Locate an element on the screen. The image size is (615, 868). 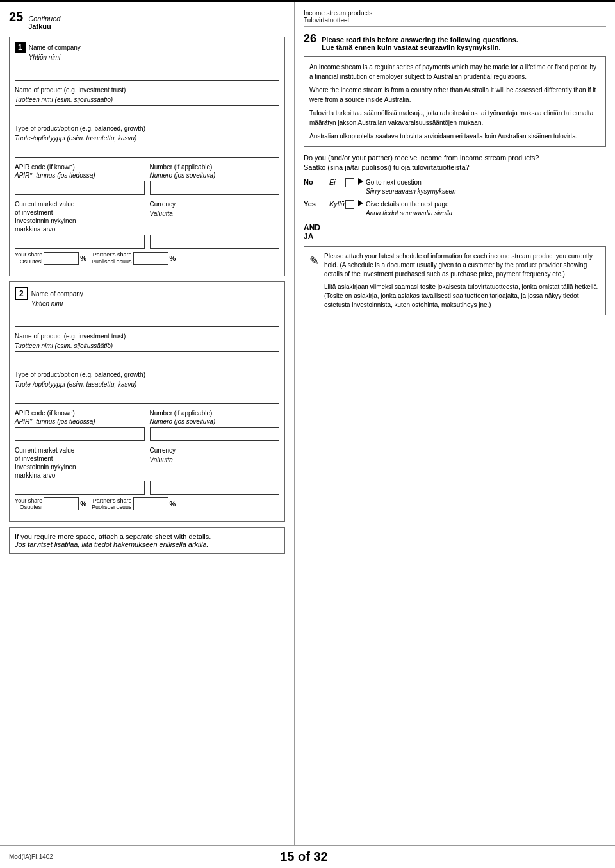
and-block: AND JA is located at coordinates (455, 232).